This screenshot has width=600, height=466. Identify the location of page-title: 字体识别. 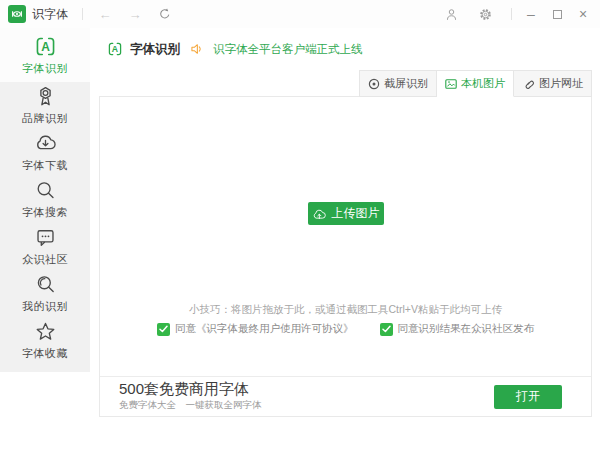
(155, 50).